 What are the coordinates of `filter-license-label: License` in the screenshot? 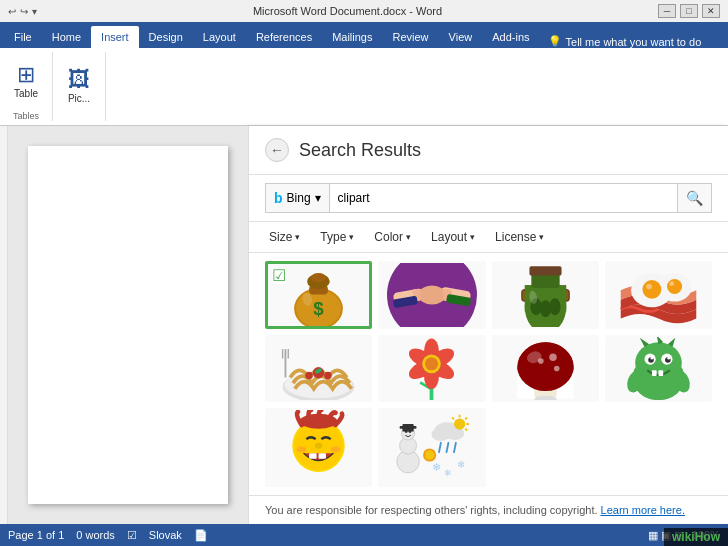 It's located at (516, 237).